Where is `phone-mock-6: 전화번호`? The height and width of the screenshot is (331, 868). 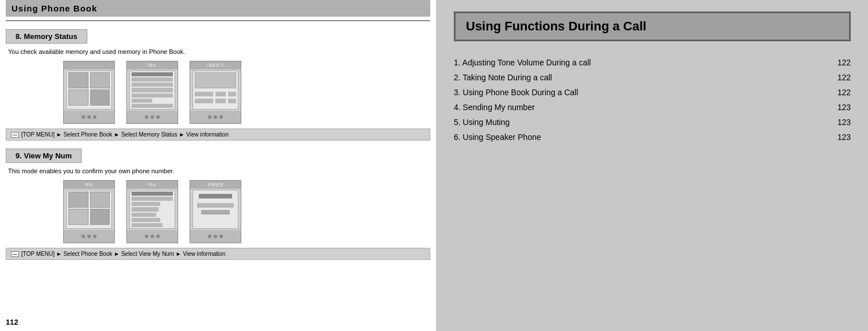
phone-mock-6: 전화번호 is located at coordinates (215, 212).